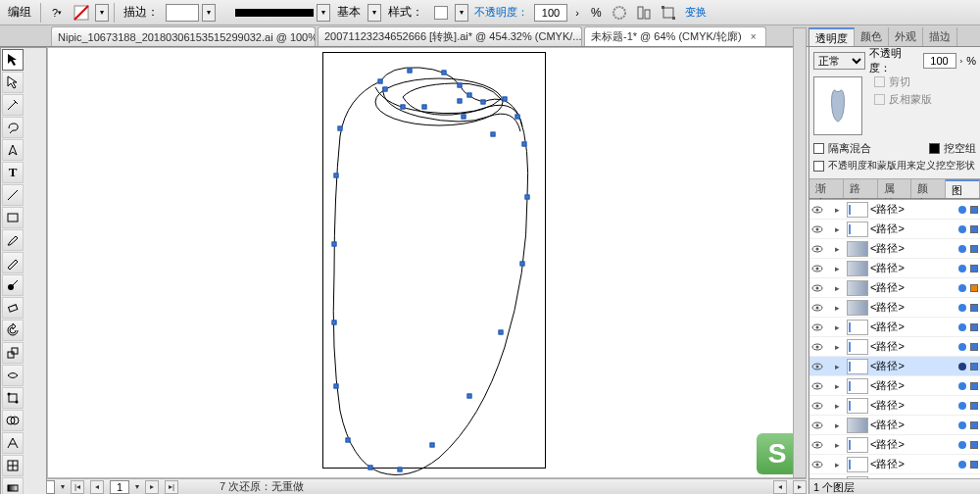 The width and height of the screenshot is (980, 494). What do you see at coordinates (941, 37) in the screenshot?
I see `tab-stroke: 描边` at bounding box center [941, 37].